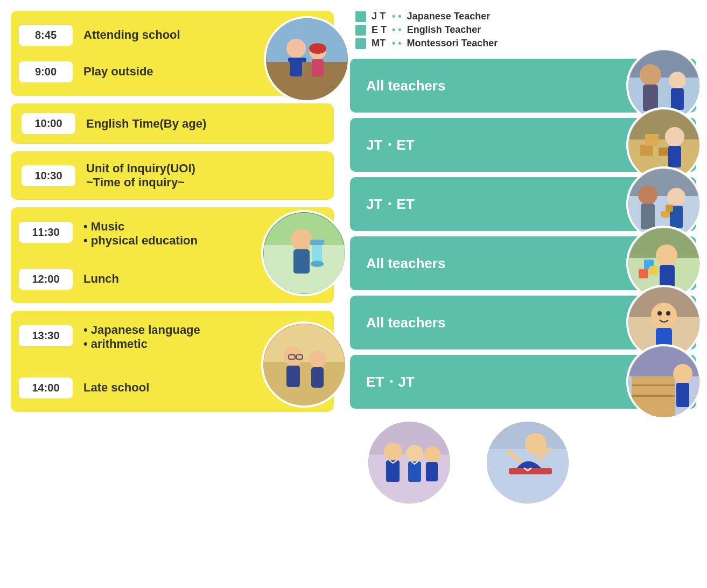 The height and width of the screenshot is (588, 707). What do you see at coordinates (172, 124) in the screenshot?
I see `schedule-english: 10:00 English Time(By age)` at bounding box center [172, 124].